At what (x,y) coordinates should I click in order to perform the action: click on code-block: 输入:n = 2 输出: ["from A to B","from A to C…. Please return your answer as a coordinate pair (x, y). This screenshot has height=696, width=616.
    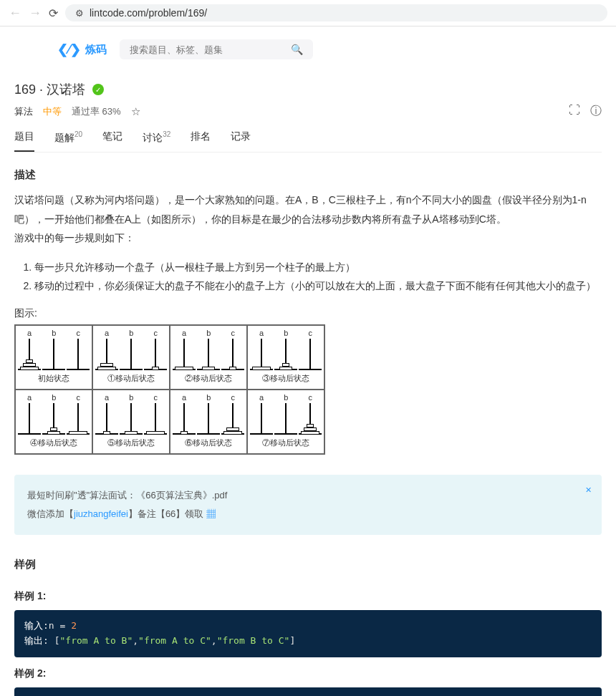
    Looking at the image, I should click on (308, 634).